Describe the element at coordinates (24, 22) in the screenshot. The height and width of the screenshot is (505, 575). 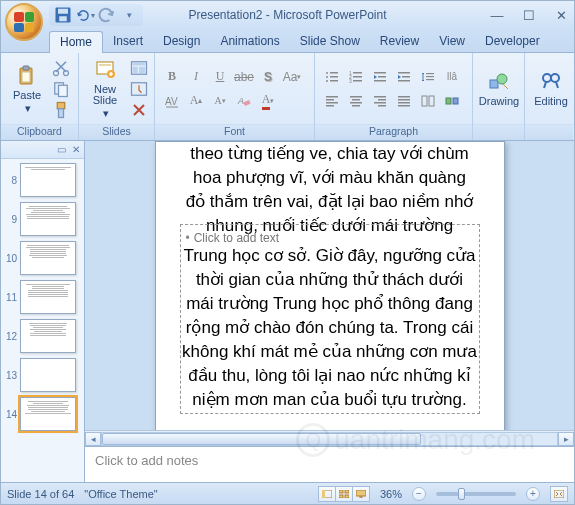
I see `office-button` at that location.